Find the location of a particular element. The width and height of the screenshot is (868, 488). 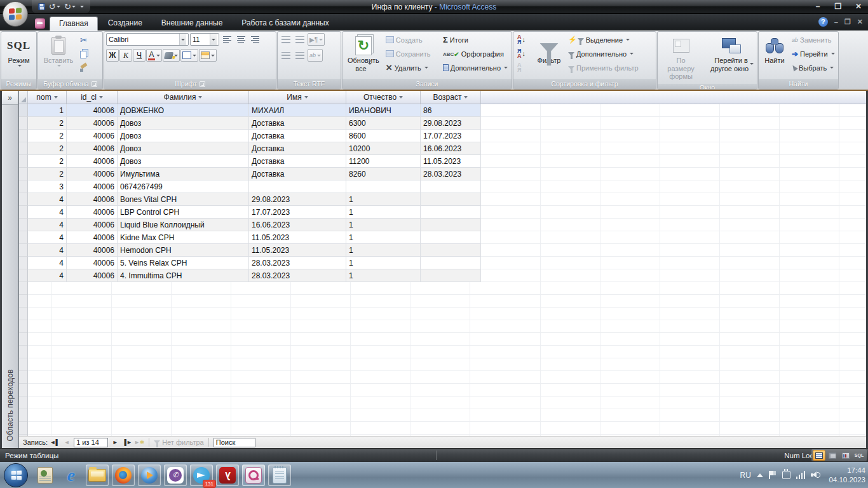

advanced-filter-button: Дополнительно is located at coordinates (607, 53).